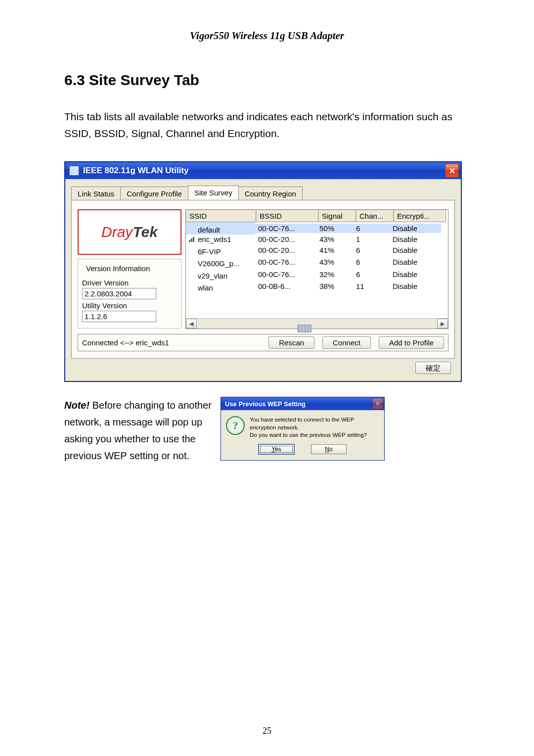 The image size is (534, 756). What do you see at coordinates (270, 193) in the screenshot?
I see `tab-country-region: Country Region` at bounding box center [270, 193].